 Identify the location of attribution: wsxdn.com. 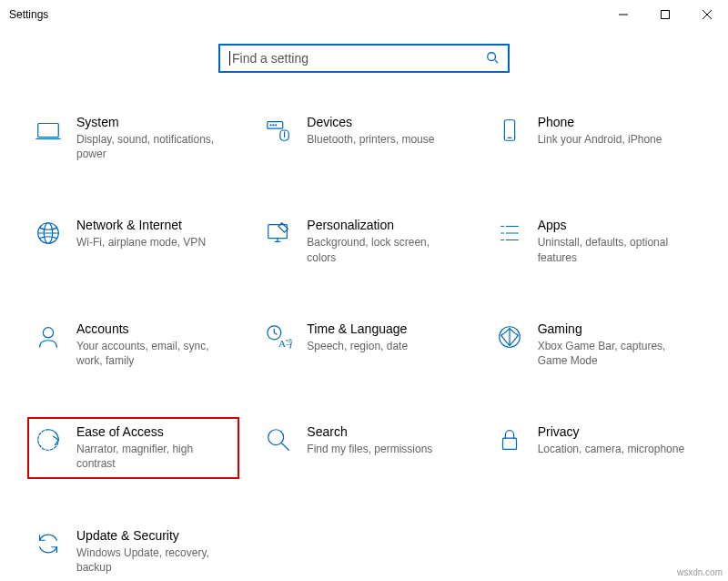
(700, 572).